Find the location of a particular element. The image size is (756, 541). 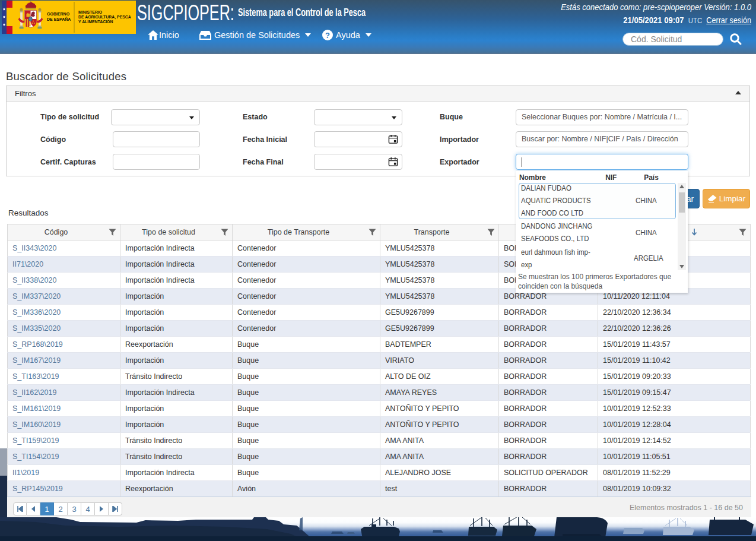

svg-text: MINISTERIO is located at coordinates (90, 12).